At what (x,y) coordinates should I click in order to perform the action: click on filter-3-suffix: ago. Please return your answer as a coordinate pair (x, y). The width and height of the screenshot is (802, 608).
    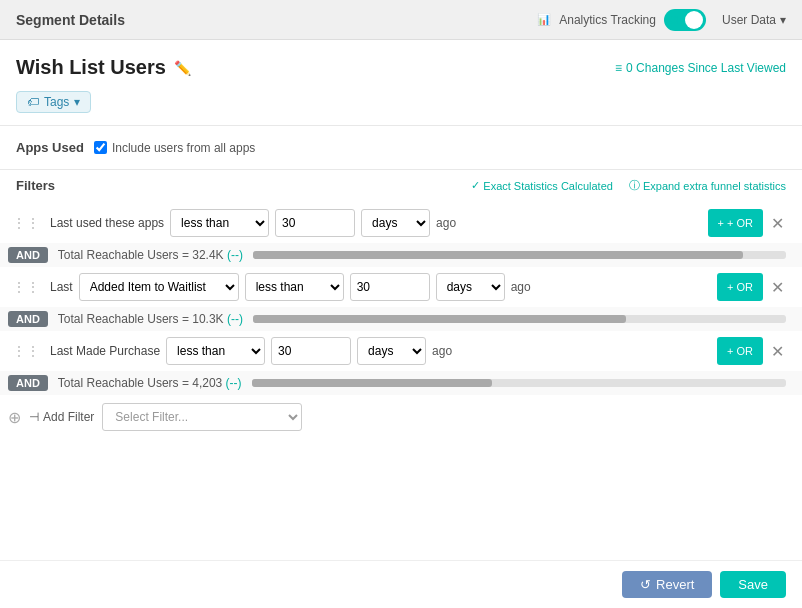
    Looking at the image, I should click on (442, 351).